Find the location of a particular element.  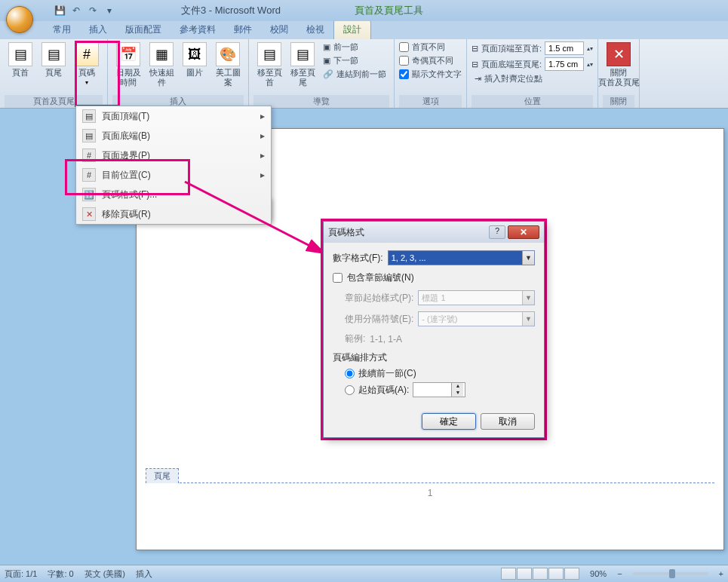

cancel-button: 取消 is located at coordinates (508, 421).